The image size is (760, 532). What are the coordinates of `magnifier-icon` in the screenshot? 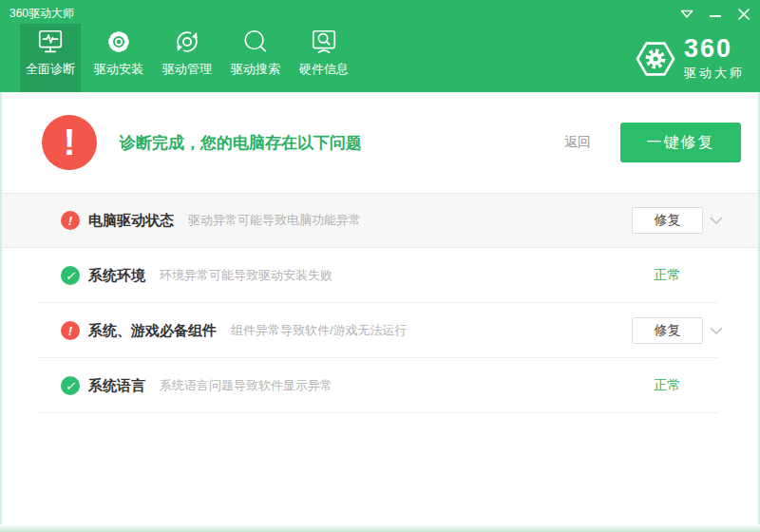 It's located at (256, 42).